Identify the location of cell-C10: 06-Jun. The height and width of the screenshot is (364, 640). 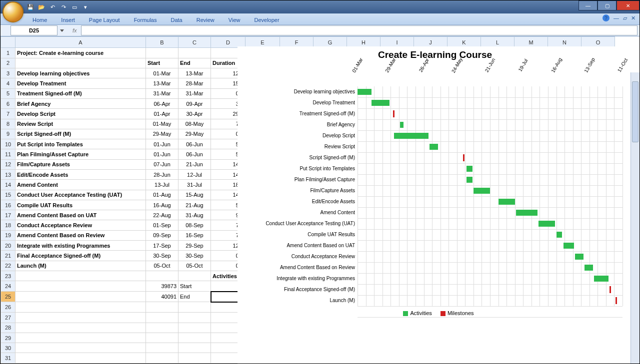
(195, 144).